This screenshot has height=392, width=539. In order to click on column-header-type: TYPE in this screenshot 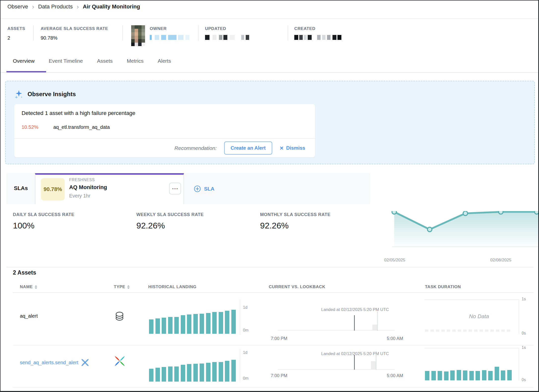, I will do `click(122, 287)`.